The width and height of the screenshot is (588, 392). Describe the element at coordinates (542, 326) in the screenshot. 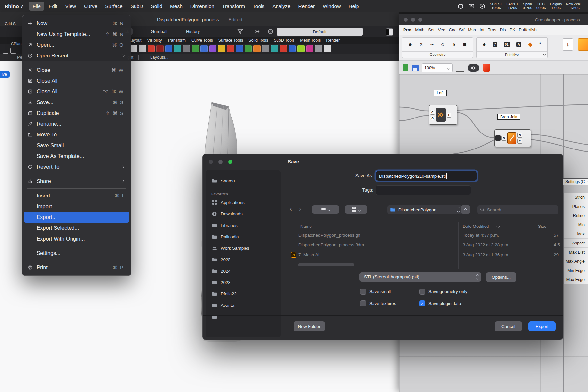

I see `export-button: Export` at that location.